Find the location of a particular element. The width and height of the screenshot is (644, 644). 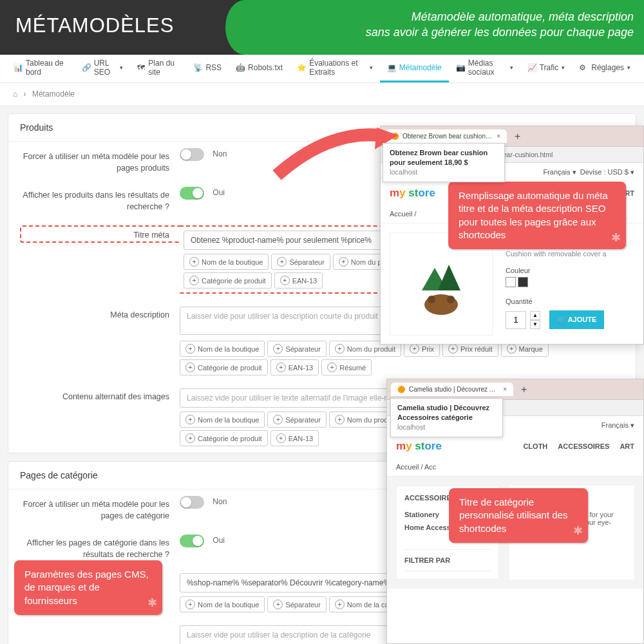

module-nav: 📊Tableau de bord🔗URL SEO ▾🗺Plan du site📡… is located at coordinates (322, 69).